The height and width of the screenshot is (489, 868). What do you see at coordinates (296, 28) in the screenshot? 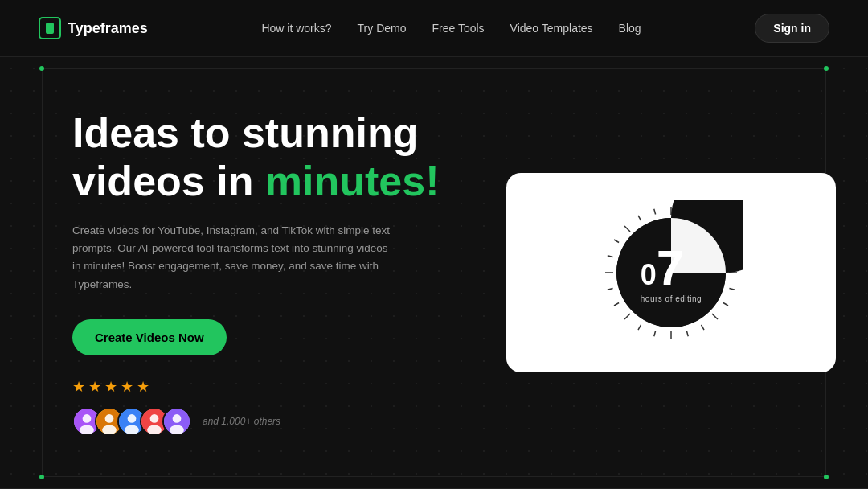
I see `nav-how-it-works: How it works?` at bounding box center [296, 28].